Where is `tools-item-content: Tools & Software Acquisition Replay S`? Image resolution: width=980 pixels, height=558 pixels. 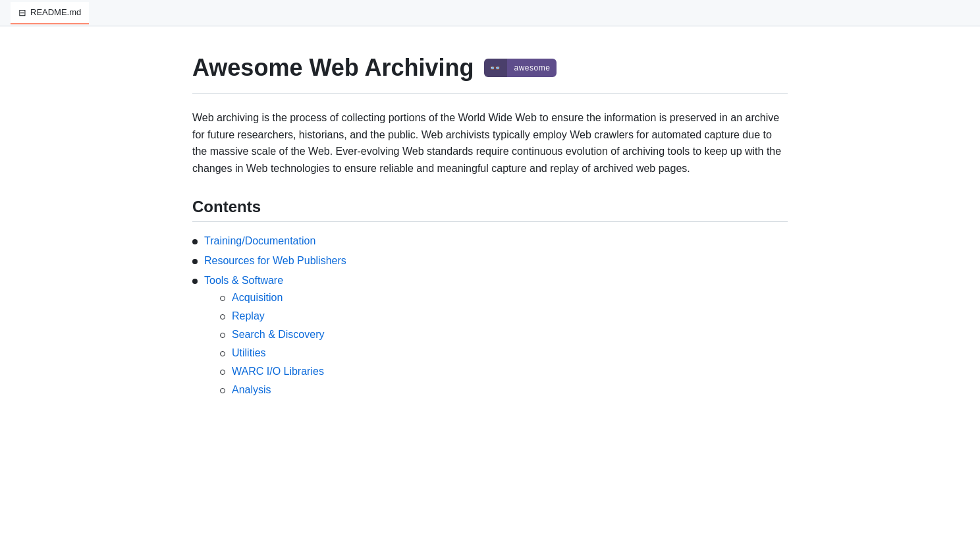 tools-item-content: Tools & Software Acquisition Replay S is located at coordinates (496, 339).